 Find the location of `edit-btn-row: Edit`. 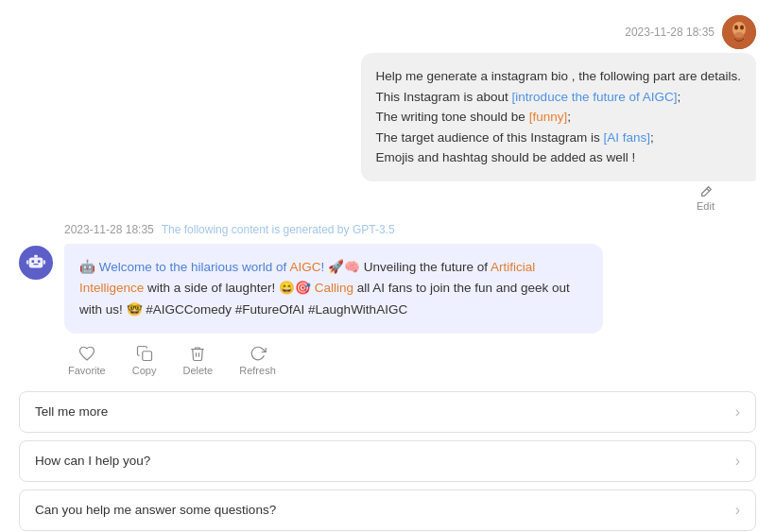

edit-btn-row: Edit is located at coordinates (705, 198).